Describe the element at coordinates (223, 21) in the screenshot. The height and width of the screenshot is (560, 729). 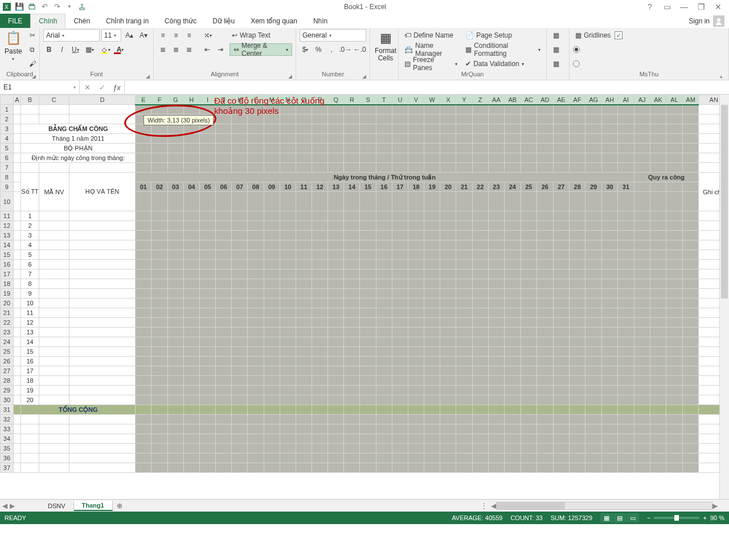
I see `tab-data: Dữ liệu` at that location.